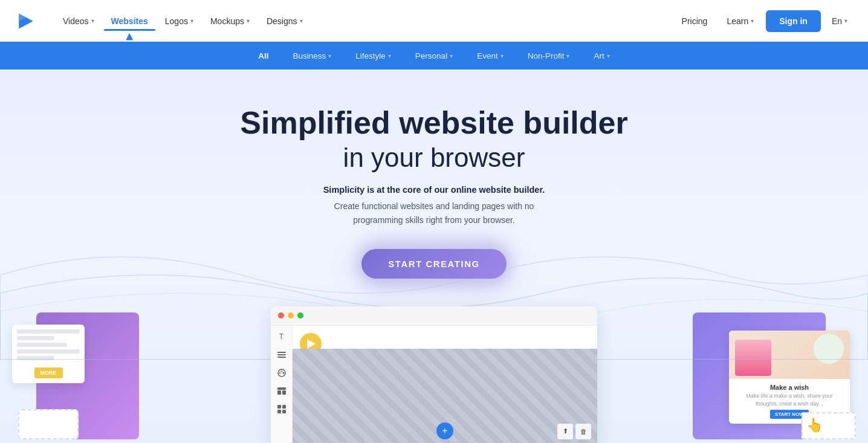 Image resolution: width=868 pixels, height=443 pixels. I want to click on preview-more-button: MORE, so click(48, 373).